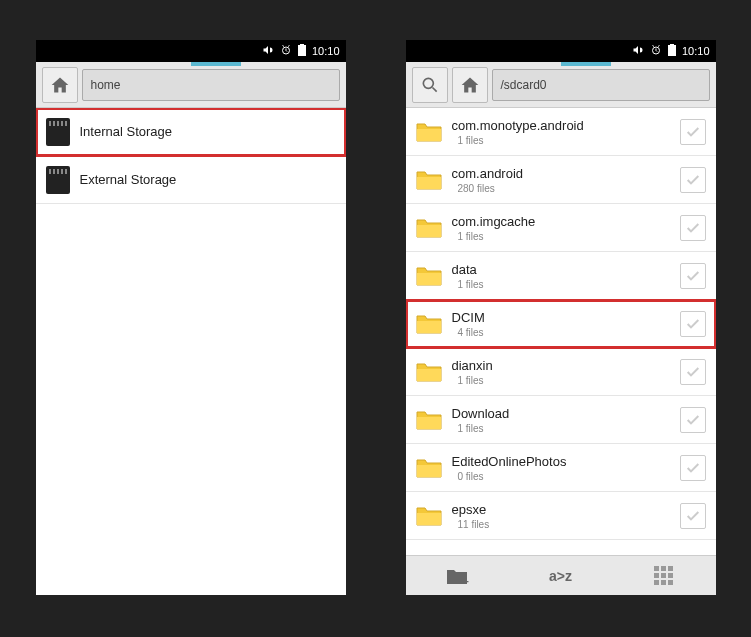  What do you see at coordinates (191, 132) in the screenshot?
I see `storage-item: Internal Storage` at bounding box center [191, 132].